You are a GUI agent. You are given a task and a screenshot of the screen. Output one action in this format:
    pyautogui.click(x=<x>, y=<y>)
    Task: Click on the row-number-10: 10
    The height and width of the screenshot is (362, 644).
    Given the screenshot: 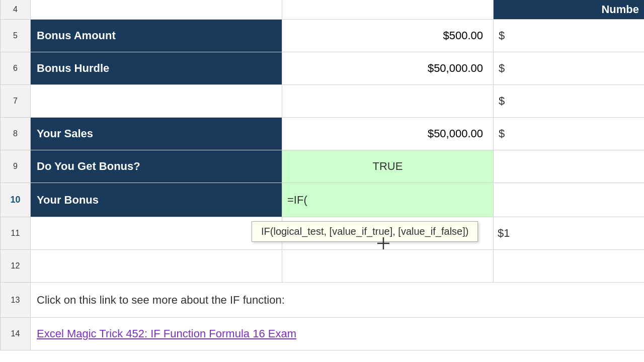 What is the action you would take?
    pyautogui.click(x=16, y=200)
    